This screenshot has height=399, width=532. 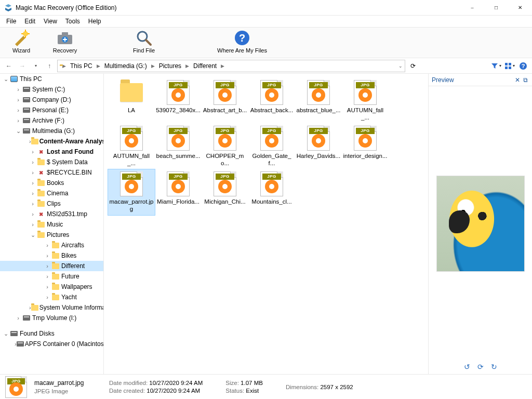 I want to click on file-item: JPGHarley_Davids..., so click(x=318, y=147).